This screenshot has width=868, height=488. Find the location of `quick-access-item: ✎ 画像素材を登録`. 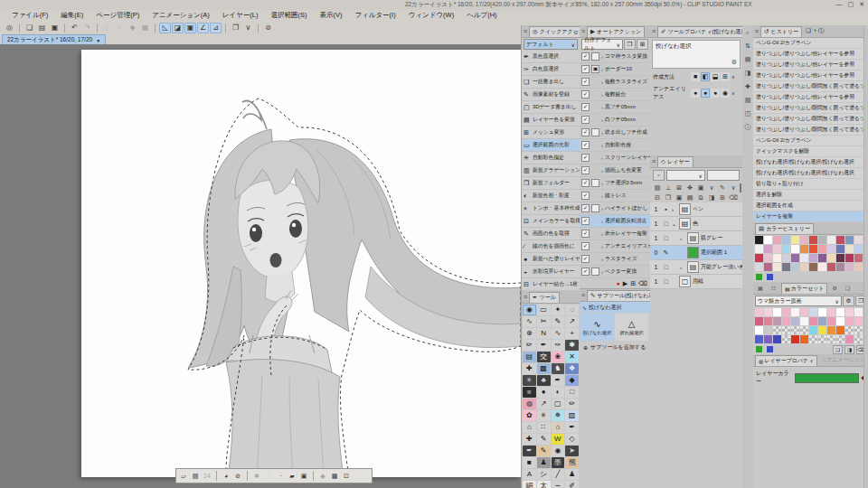

quick-access-item: ✎ 画像素材を登録 is located at coordinates (551, 95).